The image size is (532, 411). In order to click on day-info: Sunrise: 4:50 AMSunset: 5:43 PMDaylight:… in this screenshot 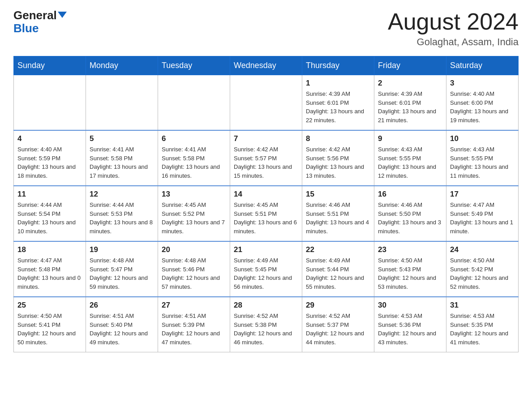, I will do `click(410, 274)`.